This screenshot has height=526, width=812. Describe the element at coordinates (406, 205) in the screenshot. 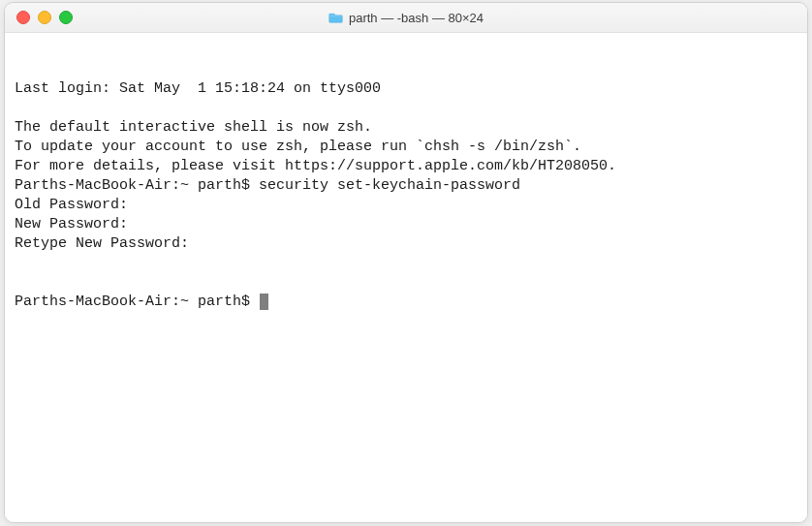

I see `terminal-line: Old Password:` at that location.